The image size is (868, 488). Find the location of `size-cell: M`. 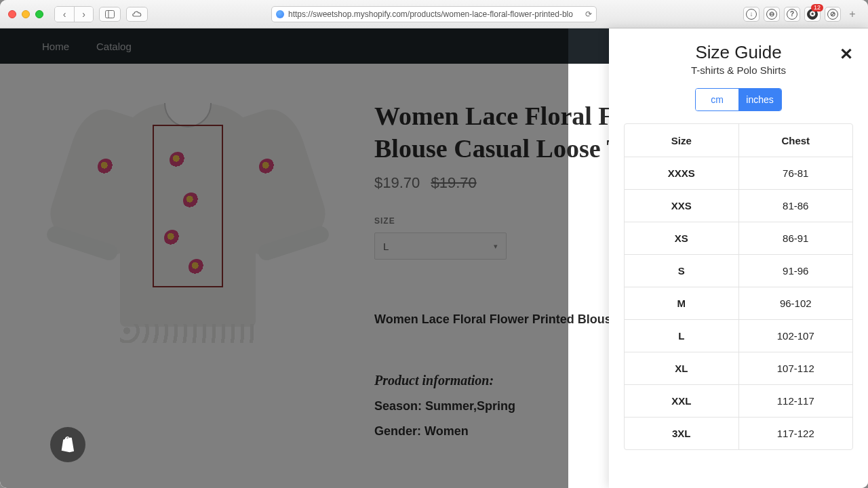

size-cell: M is located at coordinates (682, 304).